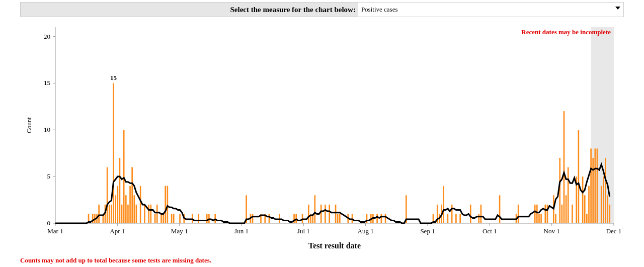 This screenshot has width=644, height=267. Describe the element at coordinates (29, 125) in the screenshot. I see `y-axis-title: Count` at that location.